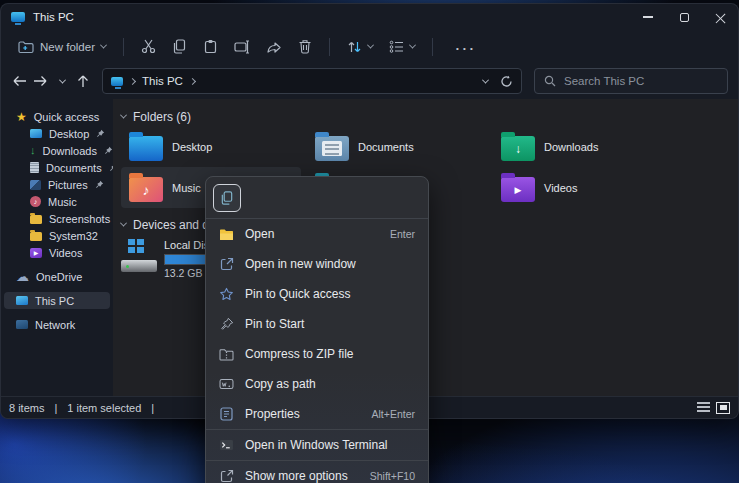  What do you see at coordinates (57, 236) in the screenshot?
I see `sidebar-item-system32: System32` at bounding box center [57, 236].